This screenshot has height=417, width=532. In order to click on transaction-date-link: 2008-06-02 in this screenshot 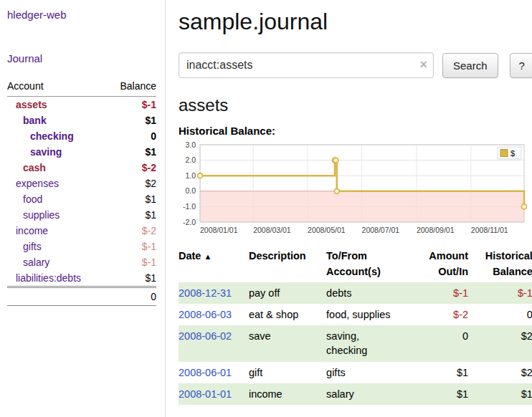, I will do `click(205, 336)`.